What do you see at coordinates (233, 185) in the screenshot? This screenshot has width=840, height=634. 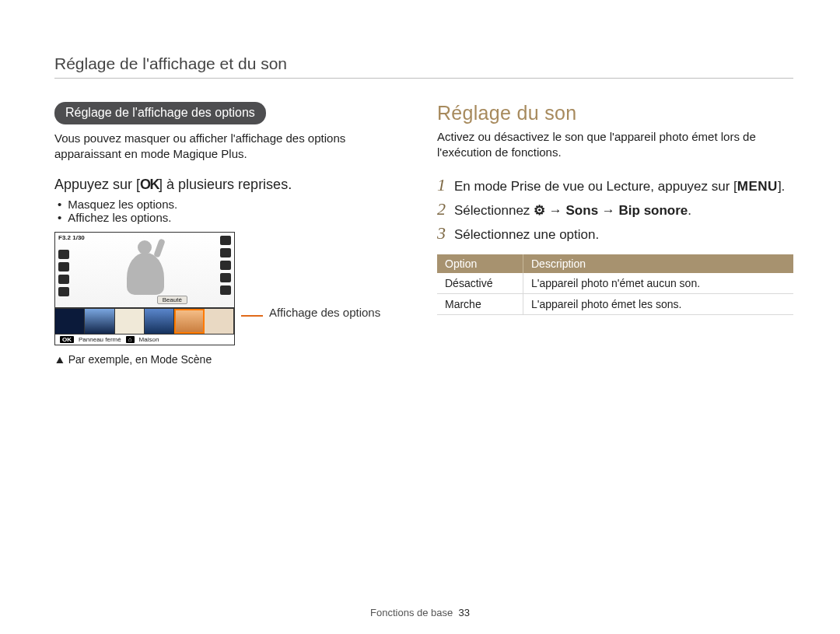 I see `press-instruction: Appuyez sur [OK] à plusieurs reprises.` at bounding box center [233, 185].